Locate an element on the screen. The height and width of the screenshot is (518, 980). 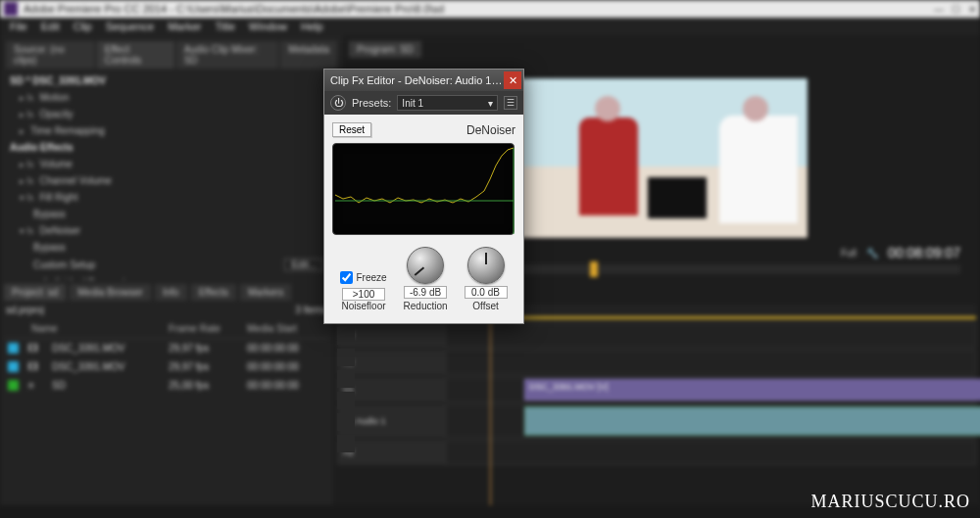
zoom-tool is located at coordinates (346, 444).